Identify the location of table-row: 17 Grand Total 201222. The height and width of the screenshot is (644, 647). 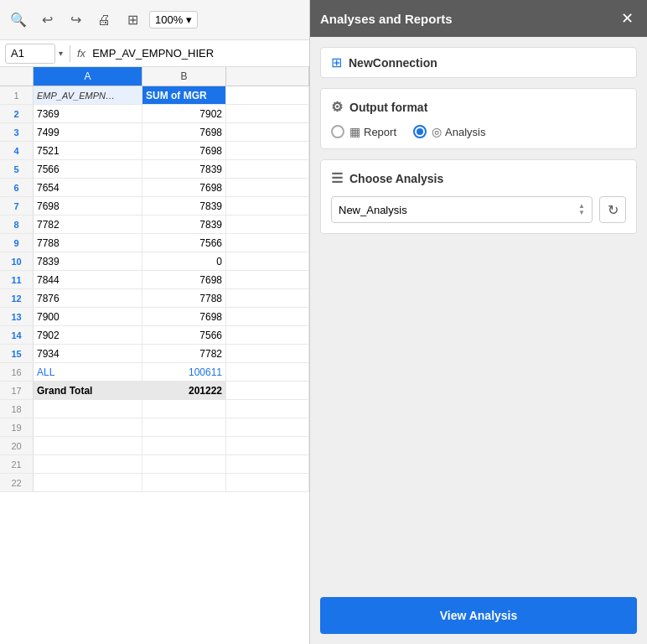
(154, 391).